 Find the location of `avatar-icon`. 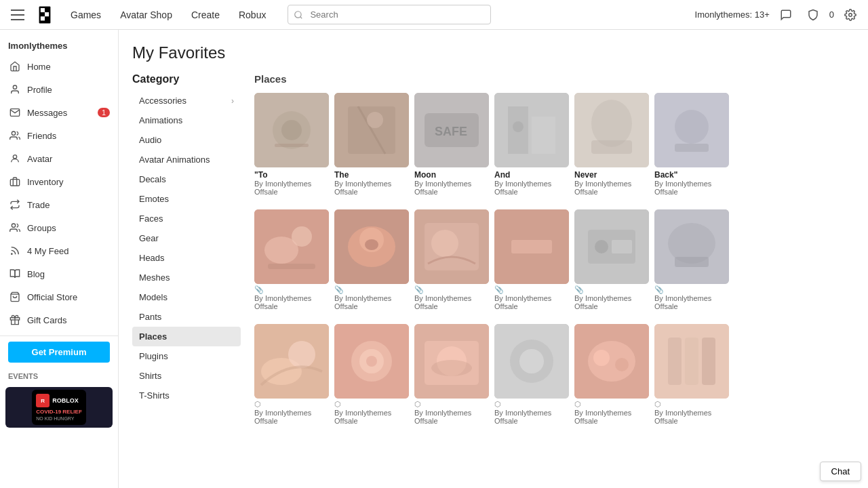

avatar-icon is located at coordinates (15, 159).